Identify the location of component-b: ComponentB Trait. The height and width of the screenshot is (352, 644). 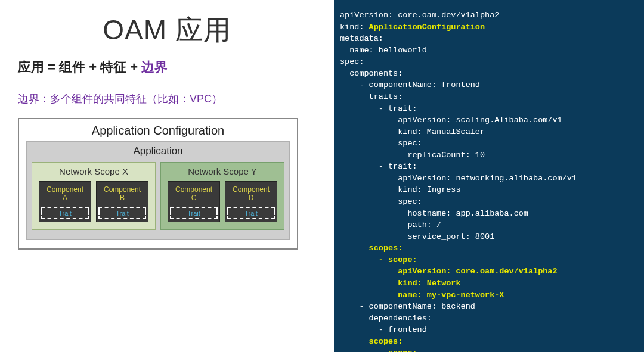
(122, 201).